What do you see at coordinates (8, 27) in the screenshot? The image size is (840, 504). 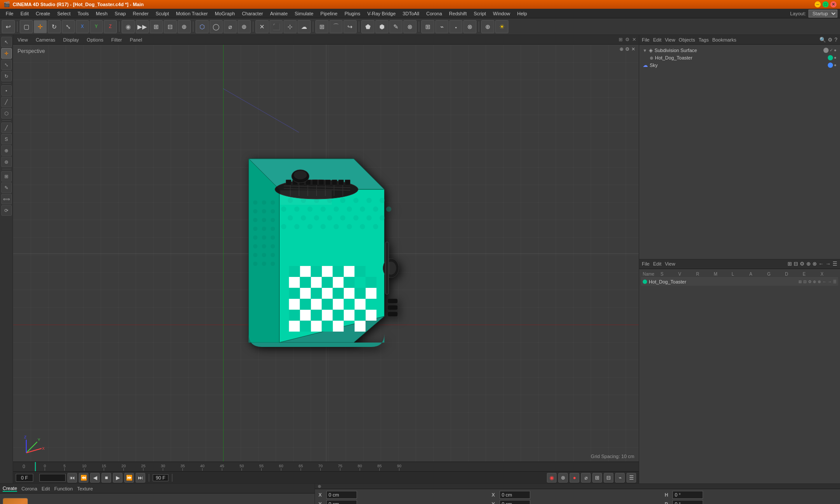 I see `toolbar-undo: ↩` at bounding box center [8, 27].